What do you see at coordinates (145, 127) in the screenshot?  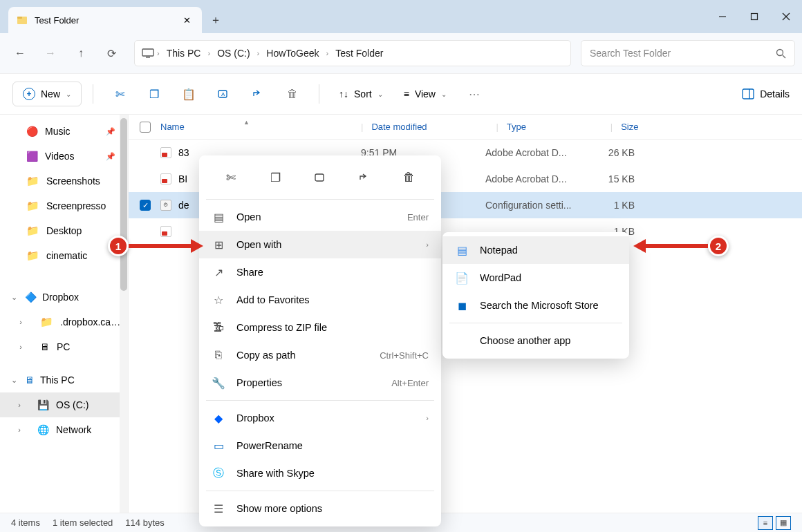 I see `select-all-checkbox` at bounding box center [145, 127].